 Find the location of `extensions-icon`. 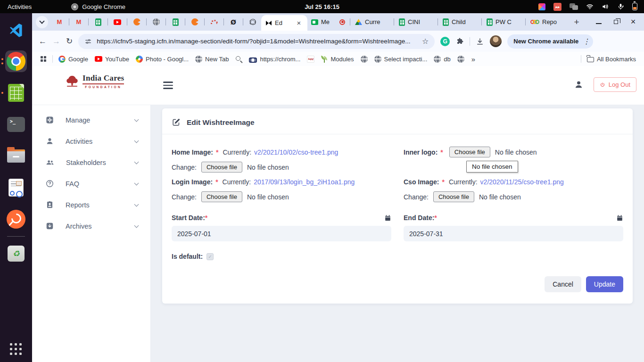

extensions-icon is located at coordinates (460, 41).